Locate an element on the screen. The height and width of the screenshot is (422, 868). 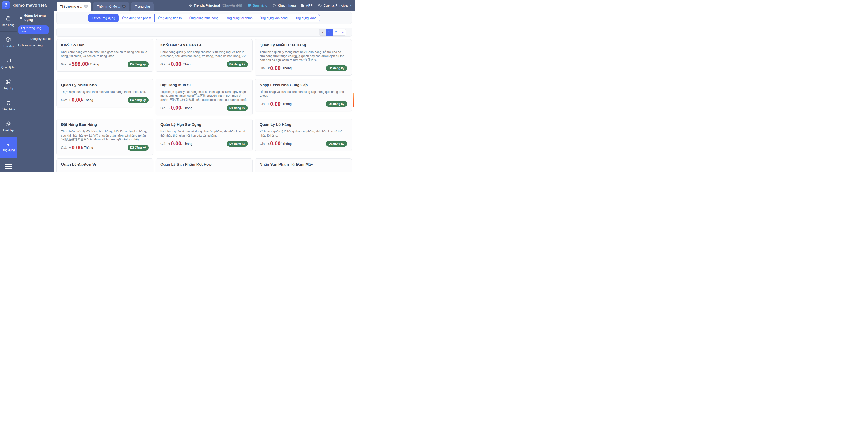
filter-button-3: Ứng dụng tiếp thị is located at coordinates (170, 18).